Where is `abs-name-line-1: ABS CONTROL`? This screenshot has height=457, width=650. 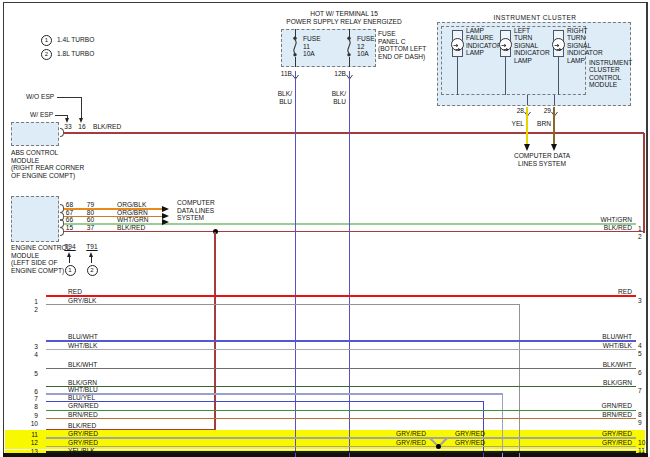
abs-name-line-1: ABS CONTROL is located at coordinates (34, 152).